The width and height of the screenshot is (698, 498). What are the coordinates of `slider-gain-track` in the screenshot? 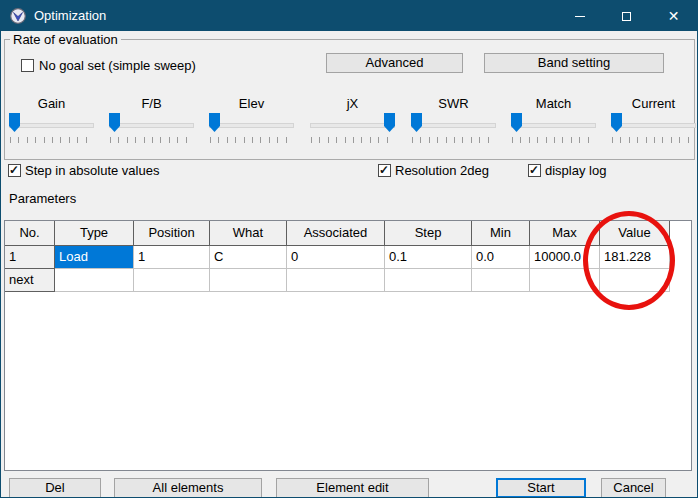 It's located at (52, 126).